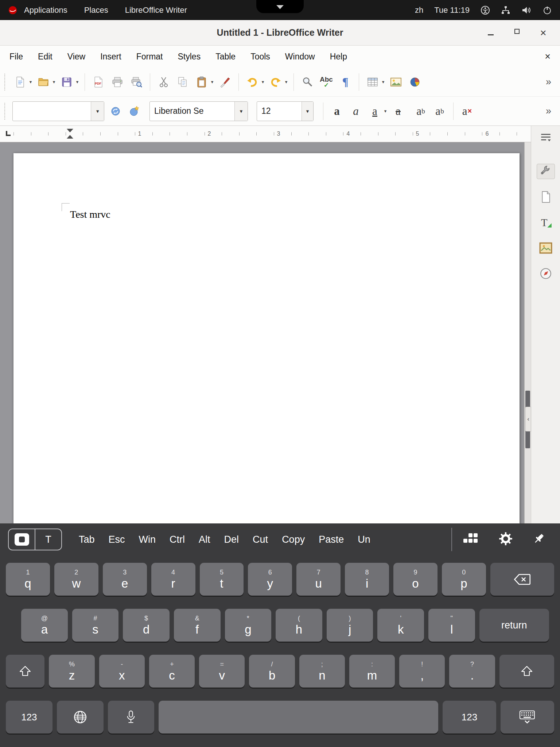 Image resolution: width=560 pixels, height=747 pixels. Describe the element at coordinates (80, 717) in the screenshot. I see `key-globe` at that location.